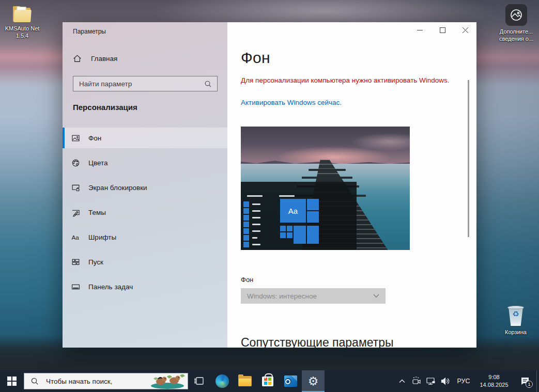 This screenshot has width=539, height=392. I want to click on photos-icon, so click(516, 15).